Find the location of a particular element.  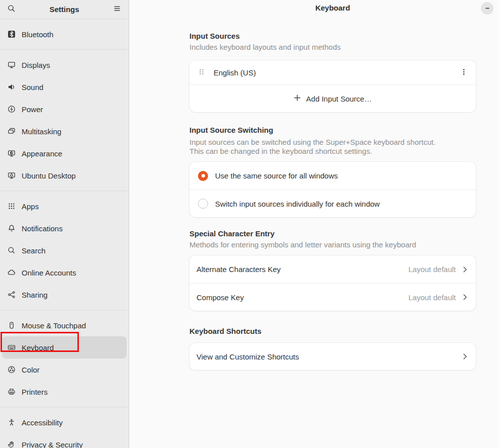

sidebar-item-label: Multitasking is located at coordinates (41, 132).